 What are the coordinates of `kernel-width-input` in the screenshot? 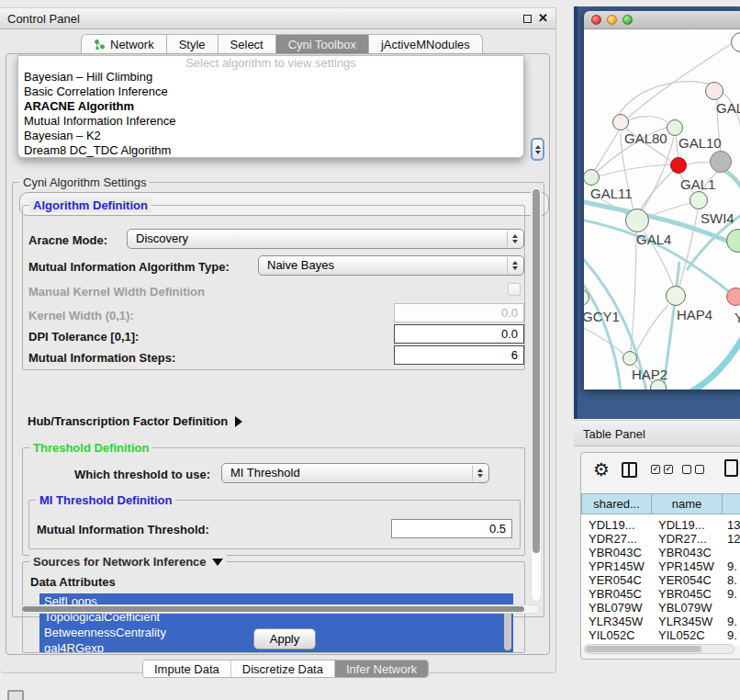 It's located at (459, 312).